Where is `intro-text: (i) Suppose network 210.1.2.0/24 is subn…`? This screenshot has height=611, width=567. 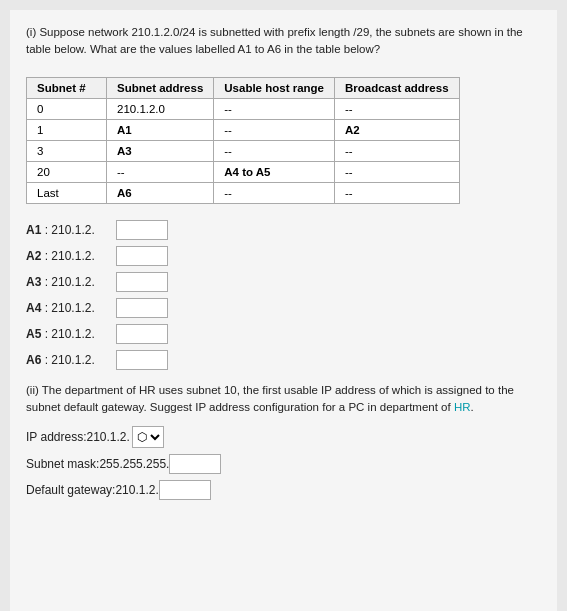
intro-text: (i) Suppose network 210.1.2.0/24 is subn… is located at coordinates (284, 42).